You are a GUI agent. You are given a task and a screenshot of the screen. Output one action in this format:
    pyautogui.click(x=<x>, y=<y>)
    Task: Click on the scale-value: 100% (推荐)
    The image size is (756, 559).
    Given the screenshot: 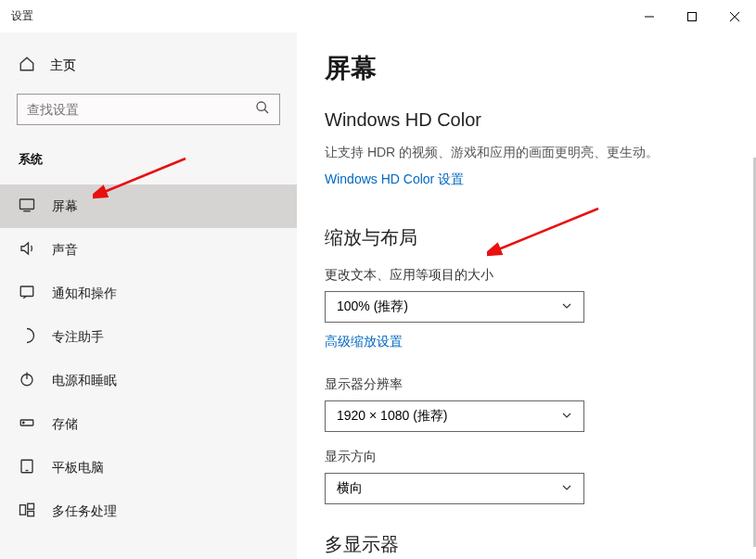 What is the action you would take?
    pyautogui.click(x=373, y=307)
    